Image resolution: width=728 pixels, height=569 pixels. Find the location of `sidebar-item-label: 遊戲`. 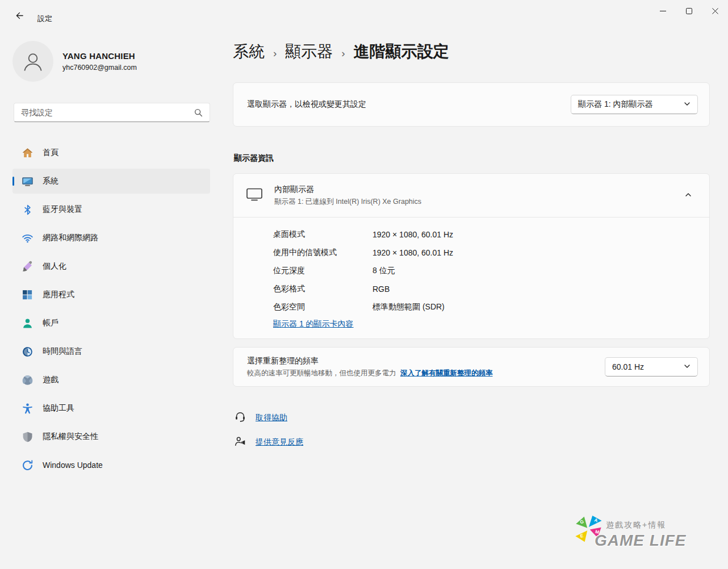

sidebar-item-label: 遊戲 is located at coordinates (51, 380).